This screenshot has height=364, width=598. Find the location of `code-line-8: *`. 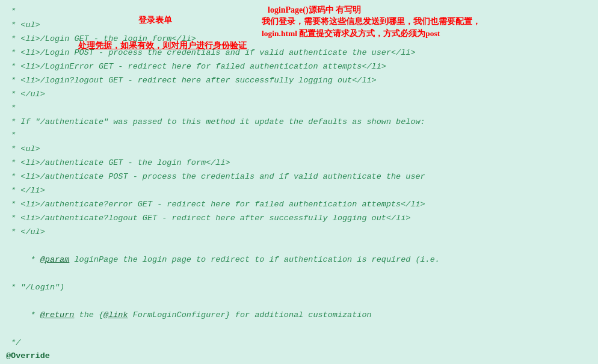

code-line-8: * is located at coordinates (299, 108).